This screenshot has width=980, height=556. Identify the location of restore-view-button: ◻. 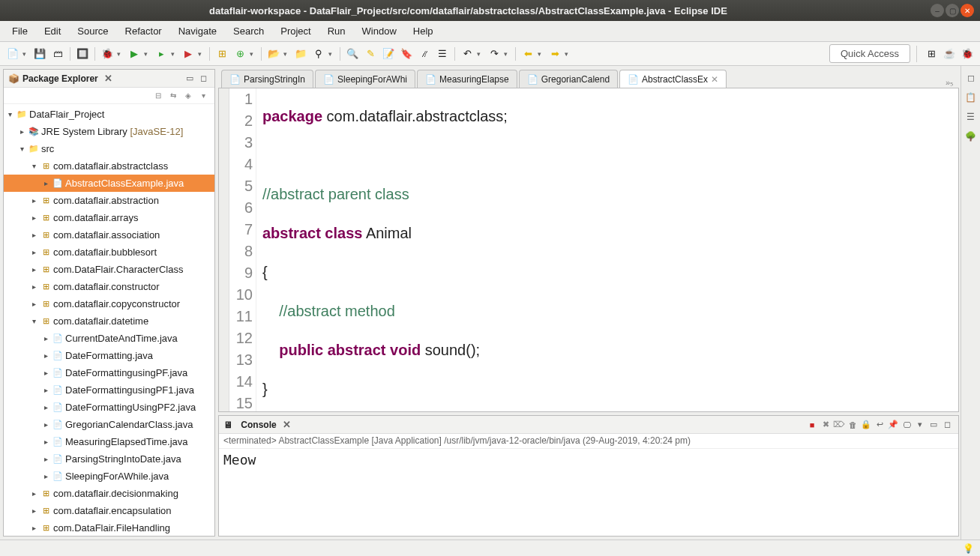
(971, 78).